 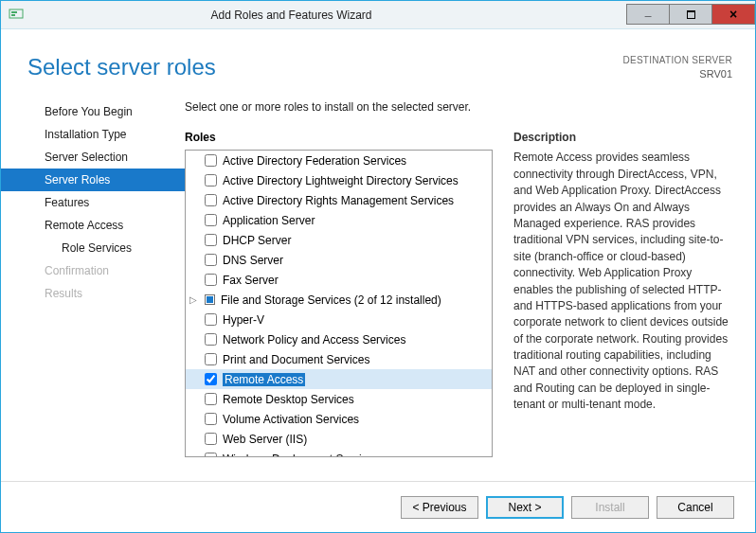 I want to click on description-label: Description, so click(x=623, y=137).